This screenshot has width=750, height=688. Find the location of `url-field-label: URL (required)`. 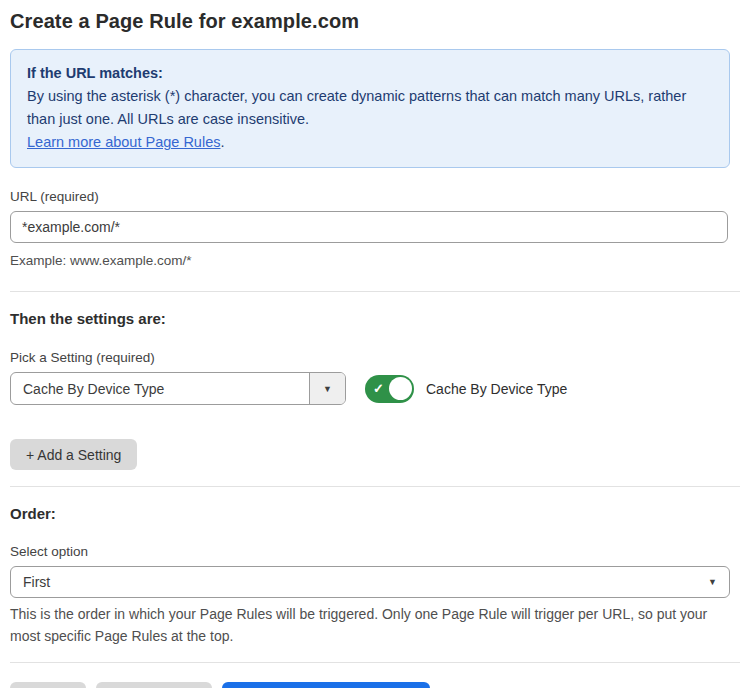

url-field-label: URL (required) is located at coordinates (375, 196).